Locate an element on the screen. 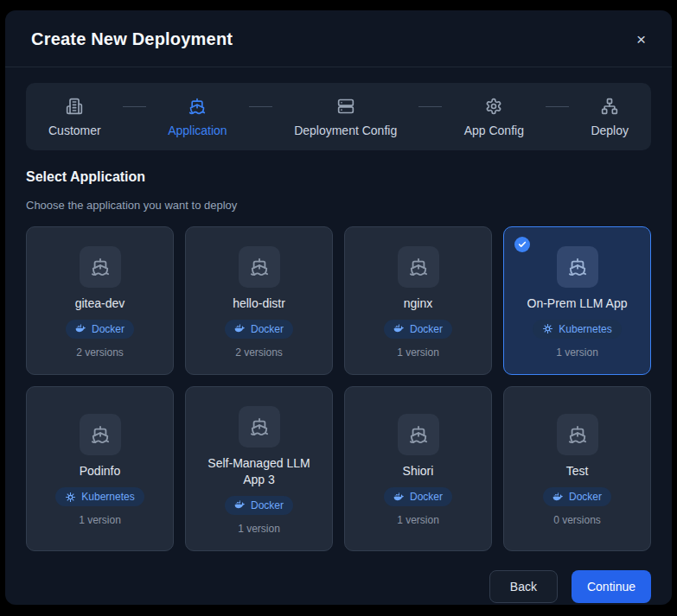 The height and width of the screenshot is (616, 677). close-icon: × is located at coordinates (642, 40).